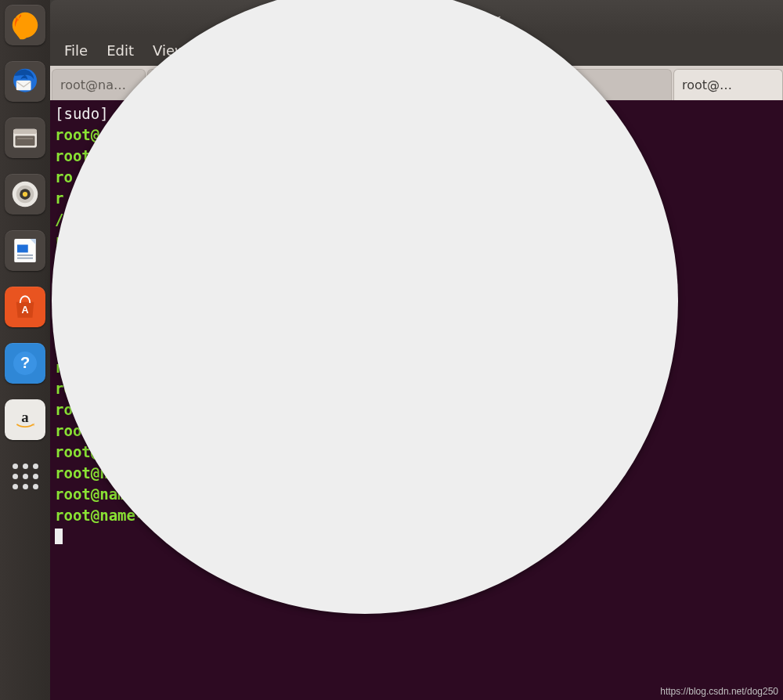  Describe the element at coordinates (25, 194) in the screenshot. I see `speaker-icon` at that location.